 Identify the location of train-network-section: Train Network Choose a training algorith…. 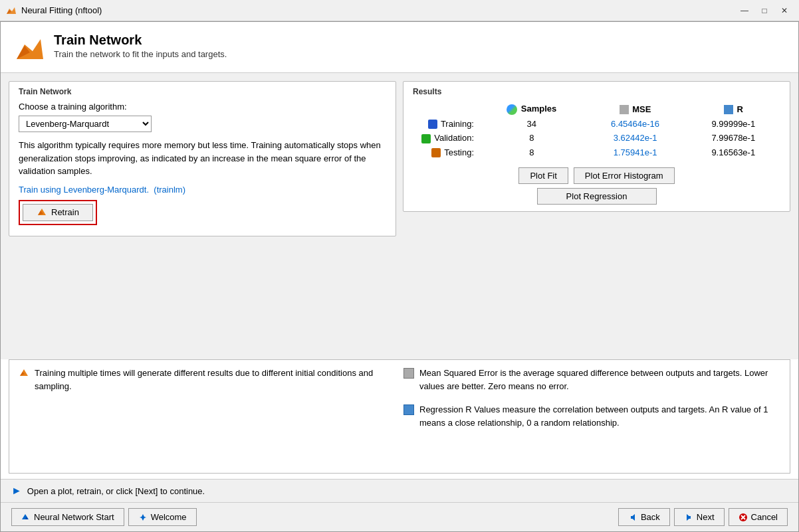
(202, 159).